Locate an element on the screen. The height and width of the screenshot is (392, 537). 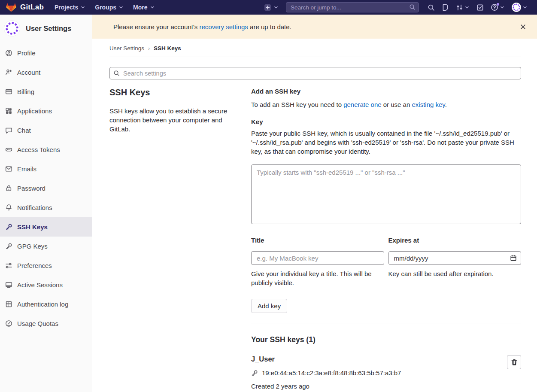
emails-icon is located at coordinates (9, 169).